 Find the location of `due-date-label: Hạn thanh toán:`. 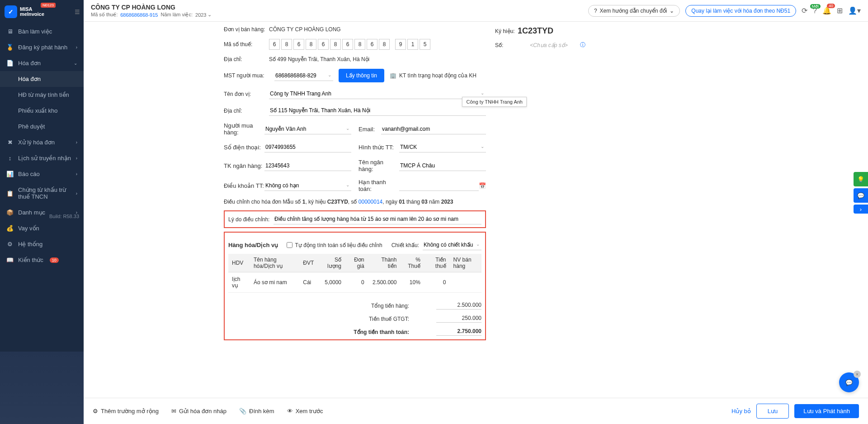

due-date-label: Hạn thanh toán: is located at coordinates (379, 186).